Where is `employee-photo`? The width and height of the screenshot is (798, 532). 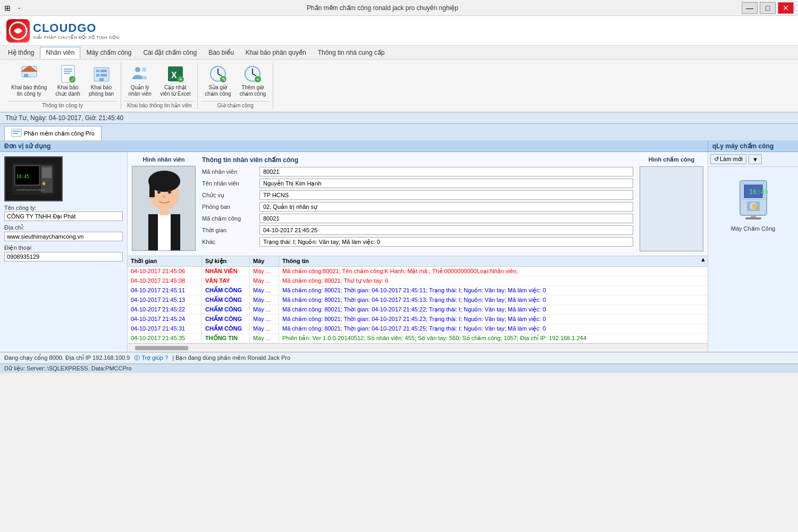 employee-photo is located at coordinates (164, 208).